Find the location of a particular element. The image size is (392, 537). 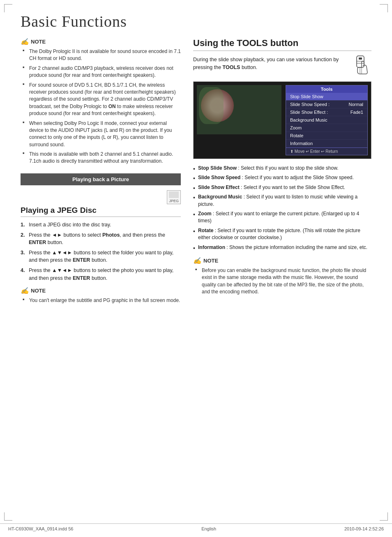

step-text: Press the ◄► buttons to select Photos, a… is located at coordinates (105, 239).